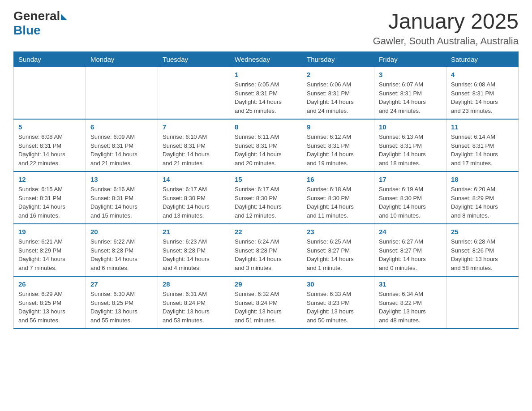 Image resolution: width=532 pixels, height=411 pixels. What do you see at coordinates (50, 150) in the screenshot?
I see `day-info-5: Sunrise: 6:08 AMSunset: 8:31 PMDaylight:…` at bounding box center [50, 150].